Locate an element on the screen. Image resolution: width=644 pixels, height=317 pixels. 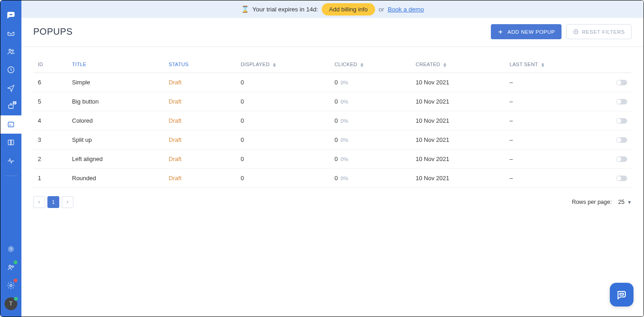
sidebar-divider is located at coordinates (11, 176).